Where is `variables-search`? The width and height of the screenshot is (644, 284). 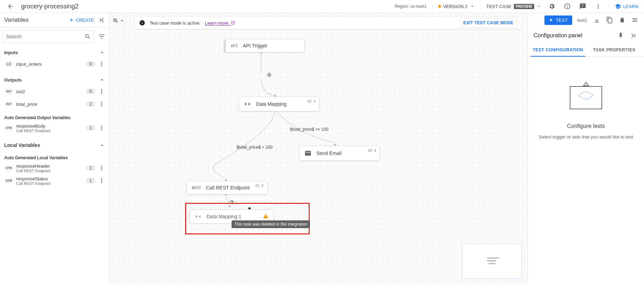 variables-search is located at coordinates (49, 37).